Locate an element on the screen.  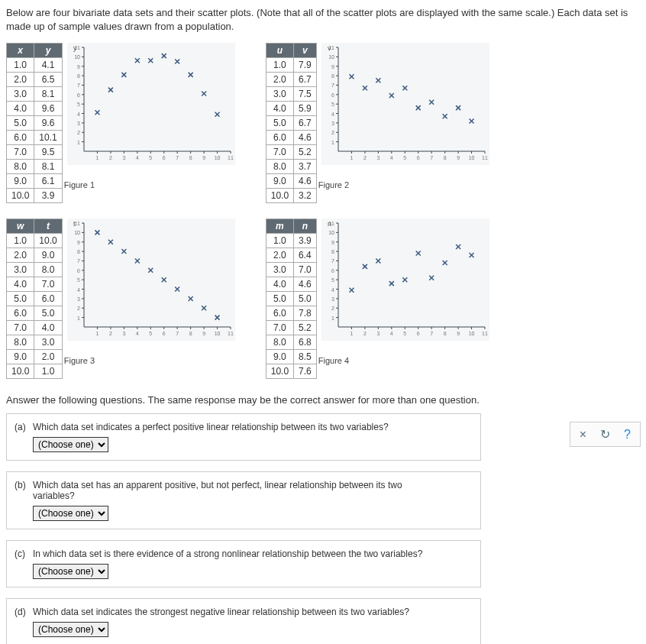
table-row: 6.05.0 is located at coordinates (35, 313).